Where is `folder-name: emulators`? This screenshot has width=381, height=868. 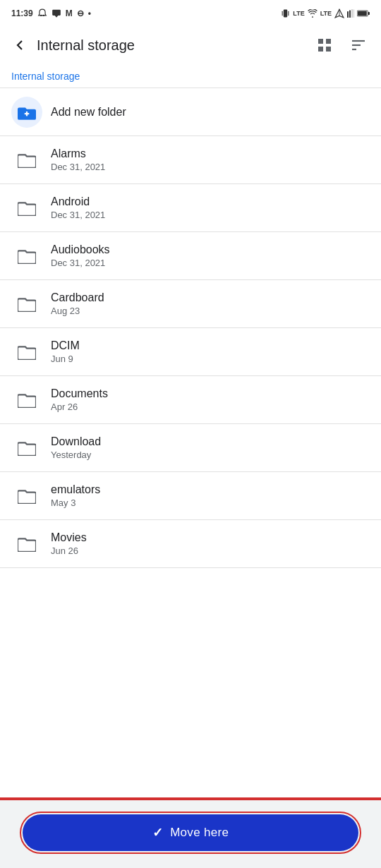
folder-name: emulators is located at coordinates (75, 490).